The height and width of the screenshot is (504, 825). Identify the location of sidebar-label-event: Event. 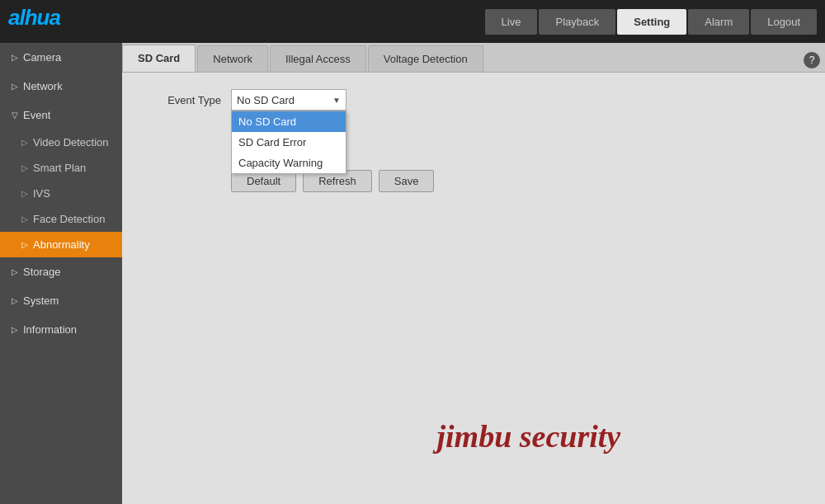
(36, 115).